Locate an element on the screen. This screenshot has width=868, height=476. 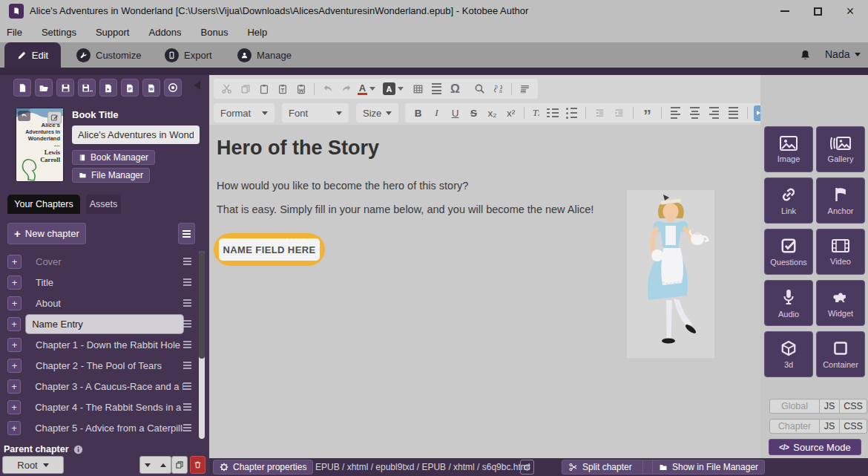
insert-image-button: Image is located at coordinates (789, 149).